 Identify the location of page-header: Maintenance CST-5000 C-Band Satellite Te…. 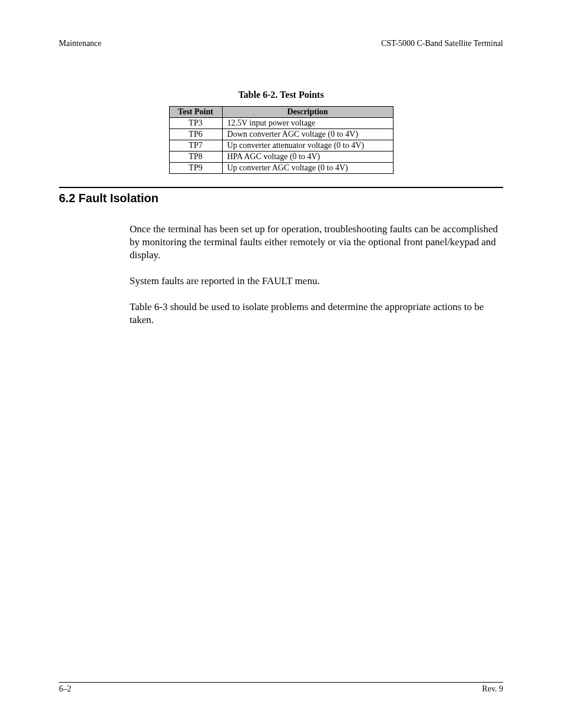
(281, 44).